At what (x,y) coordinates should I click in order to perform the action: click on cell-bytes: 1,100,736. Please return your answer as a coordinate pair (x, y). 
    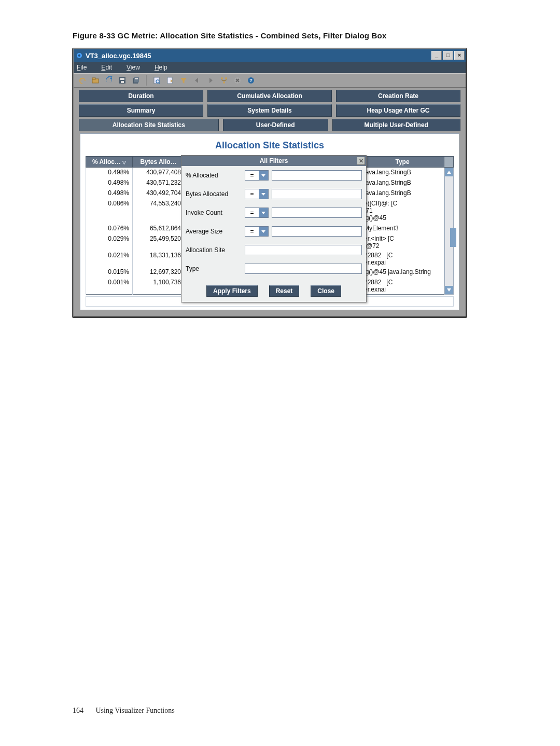
    Looking at the image, I should click on (159, 286).